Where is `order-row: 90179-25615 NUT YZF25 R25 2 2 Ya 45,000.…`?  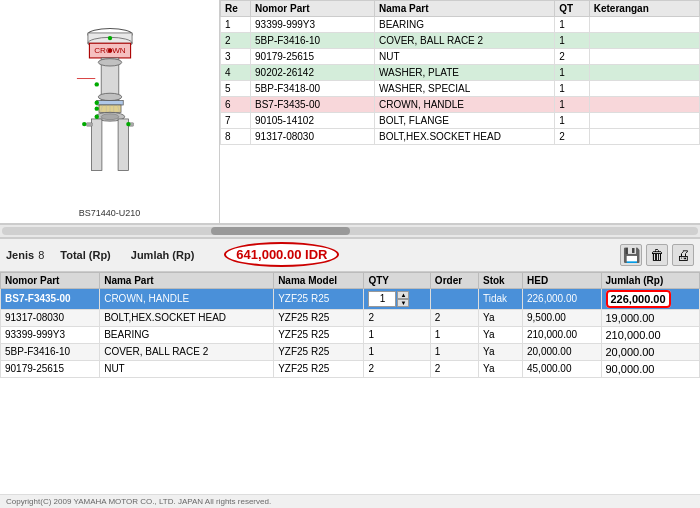
order-row: 90179-25615 NUT YZF25 R25 2 2 Ya 45,000.… is located at coordinates (350, 368).